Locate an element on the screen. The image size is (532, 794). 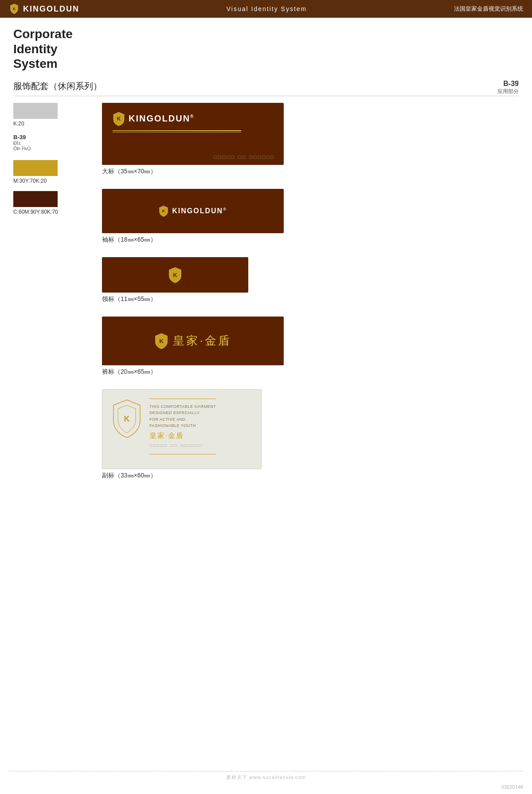
header-logo-text: KingolDun is located at coordinates (51, 9).